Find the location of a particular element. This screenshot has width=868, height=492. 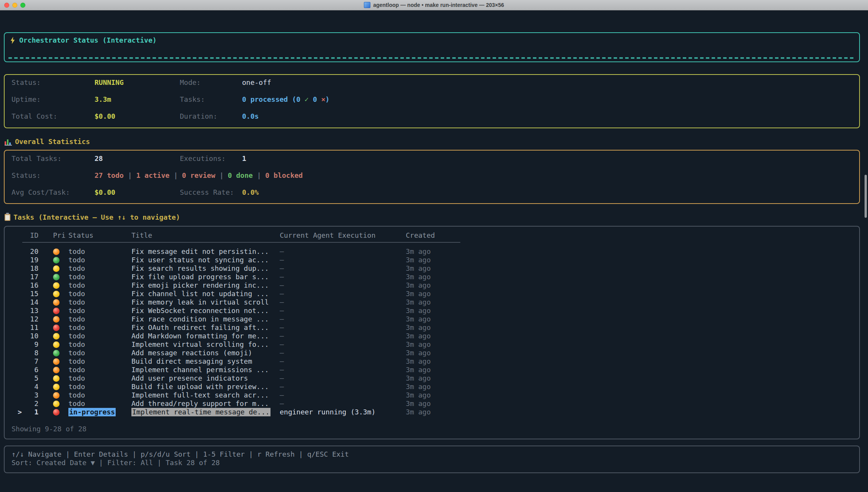

uptime-label: Uptime: is located at coordinates (26, 99).